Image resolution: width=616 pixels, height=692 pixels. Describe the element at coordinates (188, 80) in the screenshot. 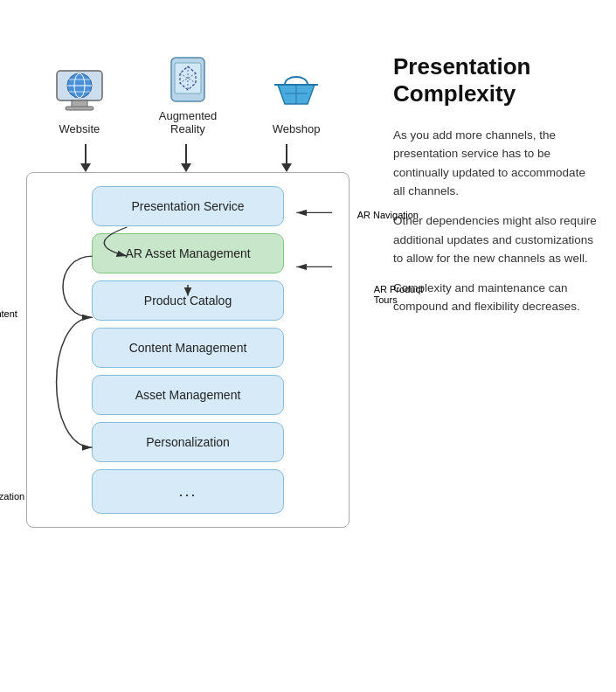

I see `ar-icon` at that location.